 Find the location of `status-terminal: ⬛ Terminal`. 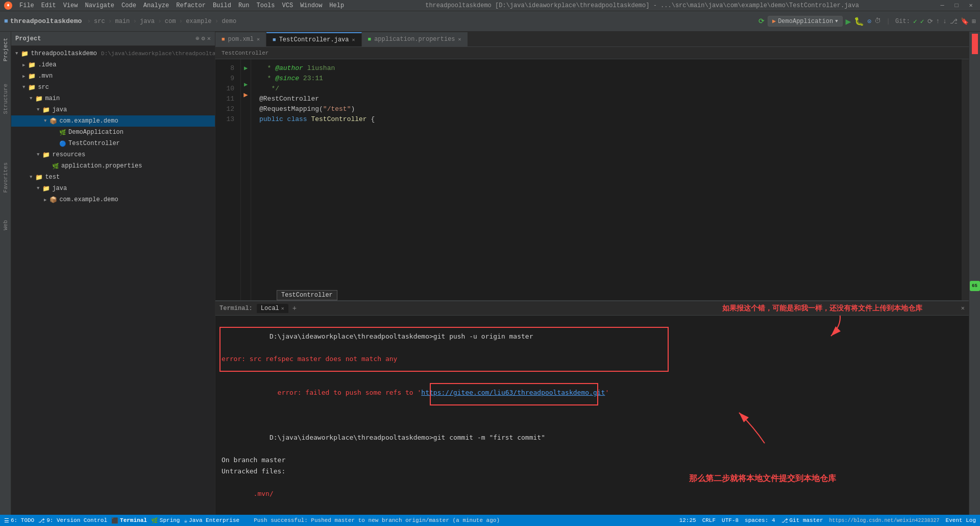

status-terminal: ⬛ Terminal is located at coordinates (129, 521).